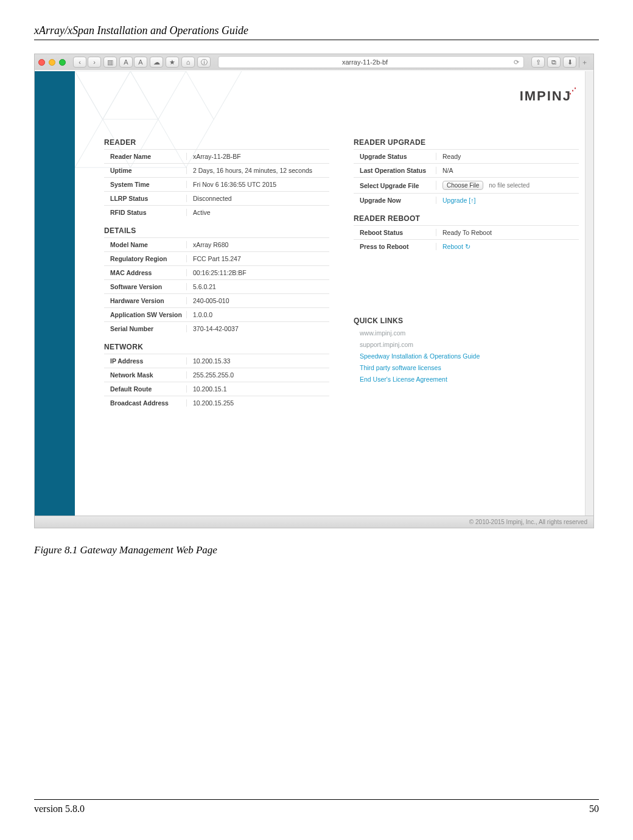  I want to click on appver-row: Application SW Version1.0.0.0, so click(217, 314).